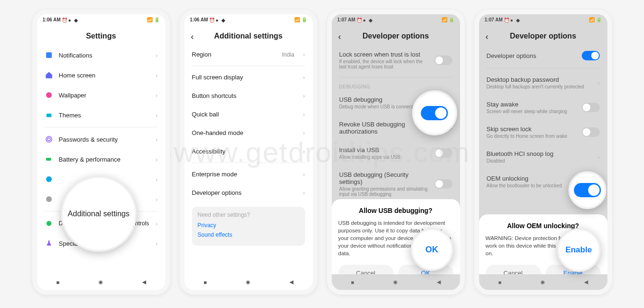 Image resolution: width=644 pixels, height=308 pixels. Describe the element at coordinates (543, 83) in the screenshot. I see `row-desktop: Desktop backup passwordDesktop full back…` at that location.